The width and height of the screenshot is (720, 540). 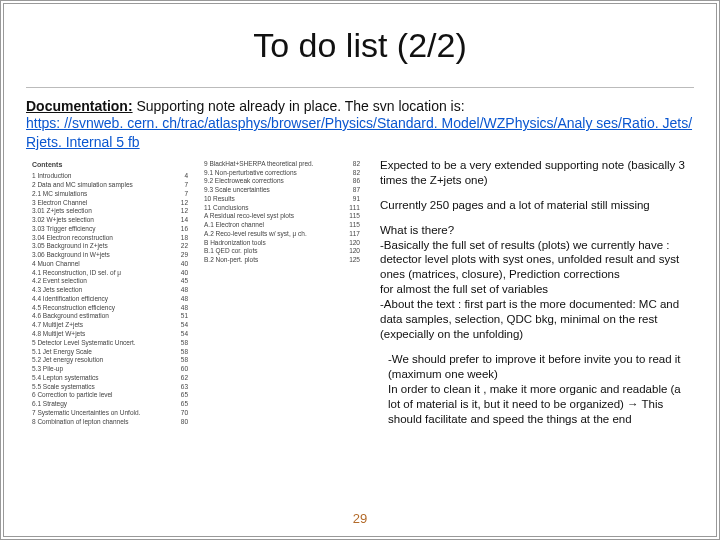 What do you see at coordinates (110, 316) in the screenshot?
I see `toc-row: 4.6 Background estimation51` at bounding box center [110, 316].